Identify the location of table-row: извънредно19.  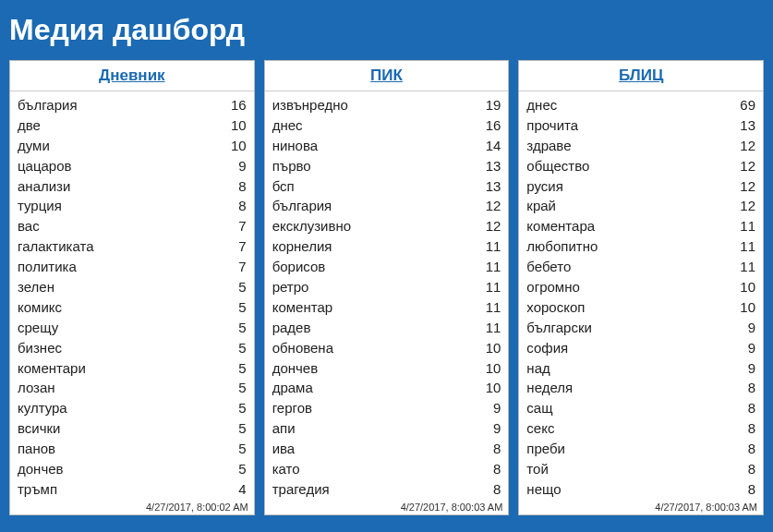
(387, 105).